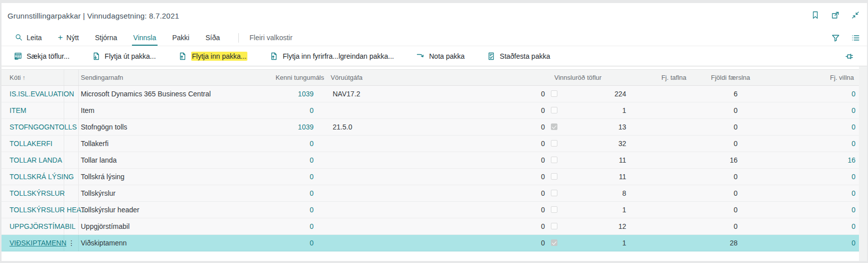 This screenshot has height=263, width=868. What do you see at coordinates (518, 56) in the screenshot?
I see `validate-package-button: Staðfesta pakka` at bounding box center [518, 56].